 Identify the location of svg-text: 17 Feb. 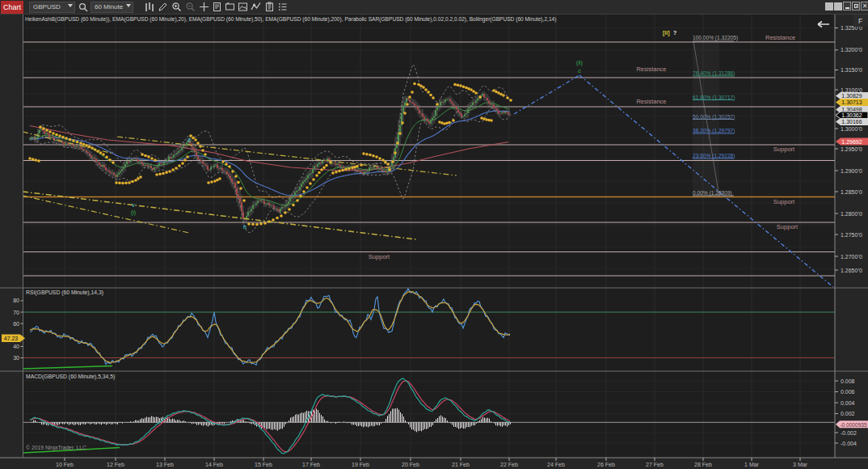
(311, 464).